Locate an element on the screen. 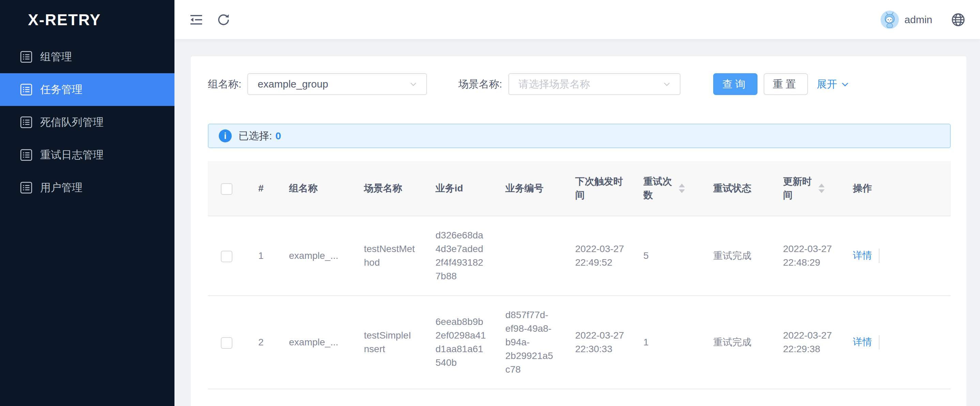 The height and width of the screenshot is (406, 980). sidebar-item-label: 组管理 is located at coordinates (56, 57).